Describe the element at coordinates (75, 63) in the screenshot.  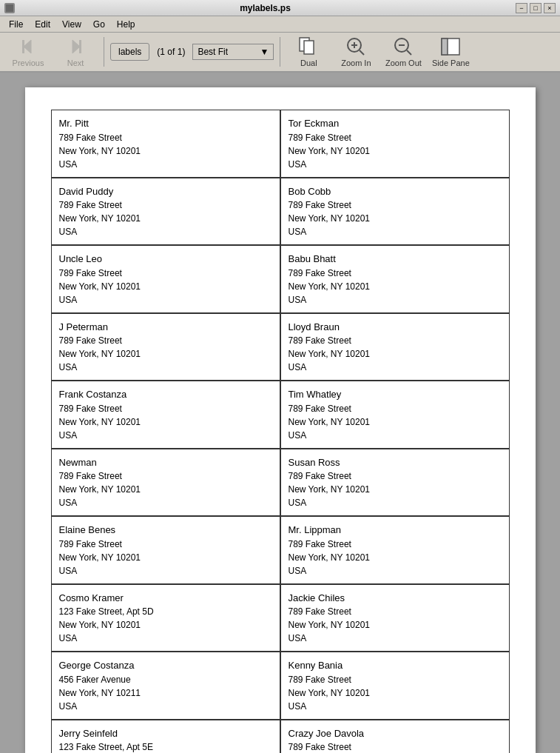
I see `next-label: Next` at that location.